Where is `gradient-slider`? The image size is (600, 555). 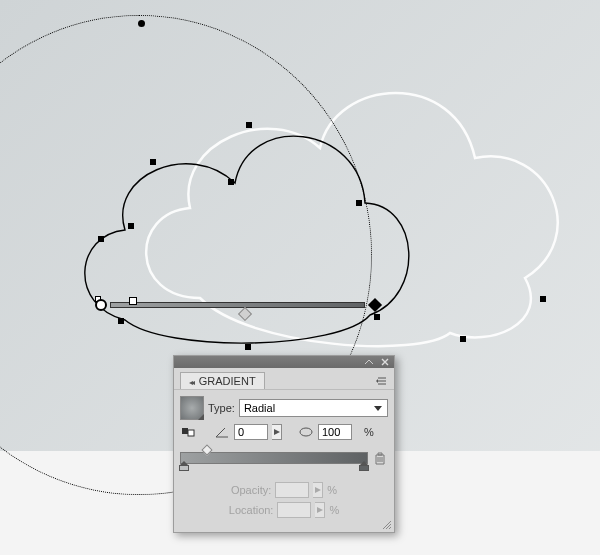 gradient-slider is located at coordinates (274, 458).